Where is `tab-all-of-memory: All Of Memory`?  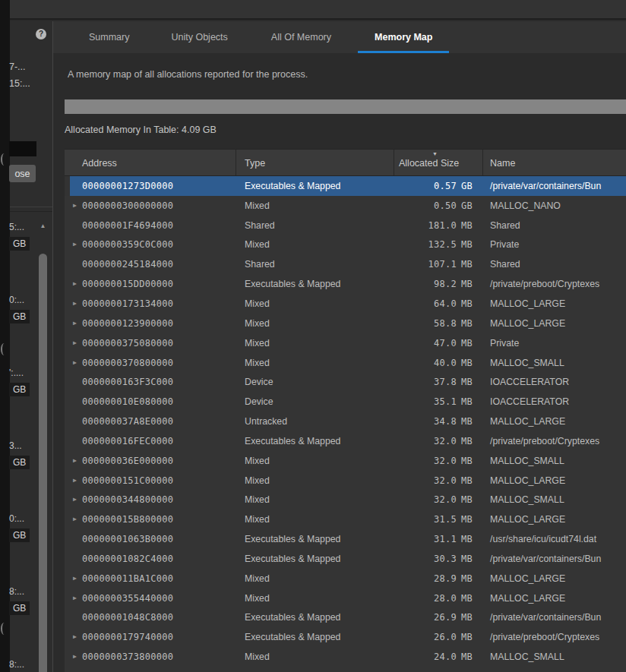
tab-all-of-memory: All Of Memory is located at coordinates (301, 37).